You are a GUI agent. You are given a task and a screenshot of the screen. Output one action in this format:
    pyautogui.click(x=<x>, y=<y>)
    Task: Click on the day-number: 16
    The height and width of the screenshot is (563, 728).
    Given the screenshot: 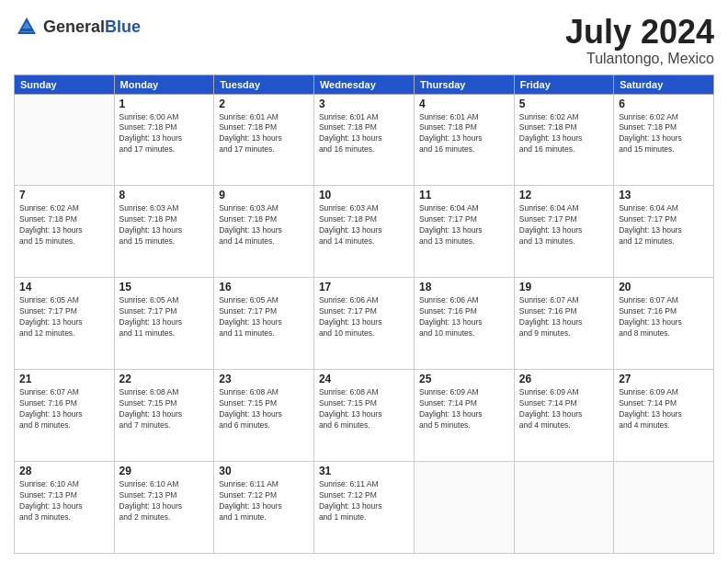 What is the action you would take?
    pyautogui.click(x=264, y=287)
    